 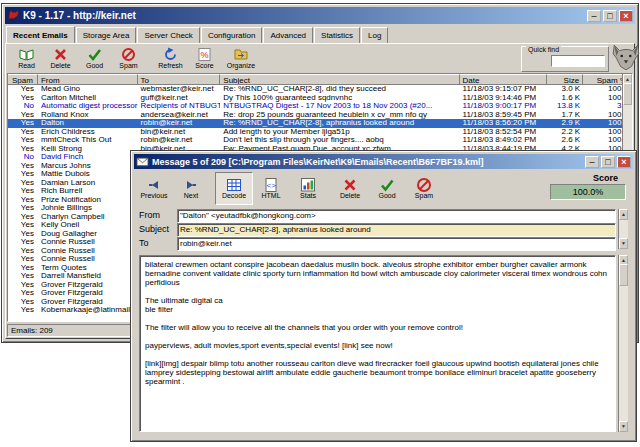 I want to click on maximize-button: □, so click(x=610, y=16).